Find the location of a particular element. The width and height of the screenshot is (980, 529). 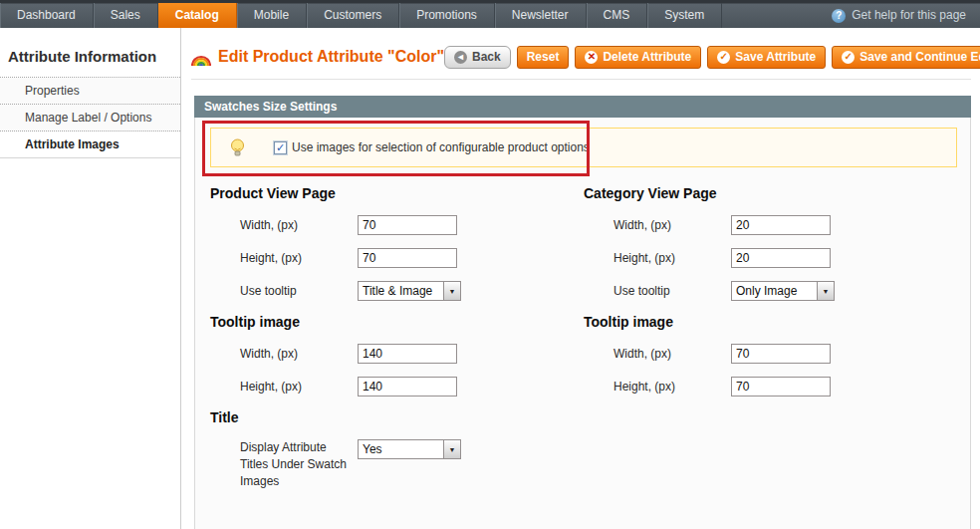

rainbow-icon is located at coordinates (201, 58).